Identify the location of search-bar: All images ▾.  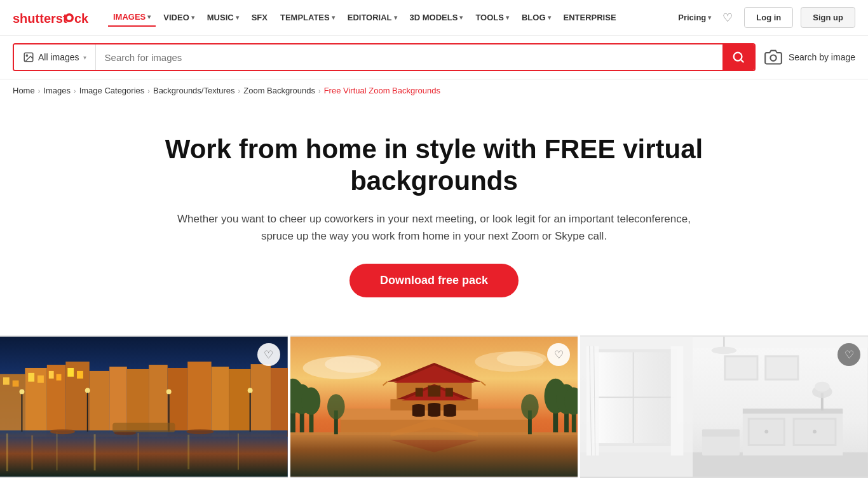
(384, 57).